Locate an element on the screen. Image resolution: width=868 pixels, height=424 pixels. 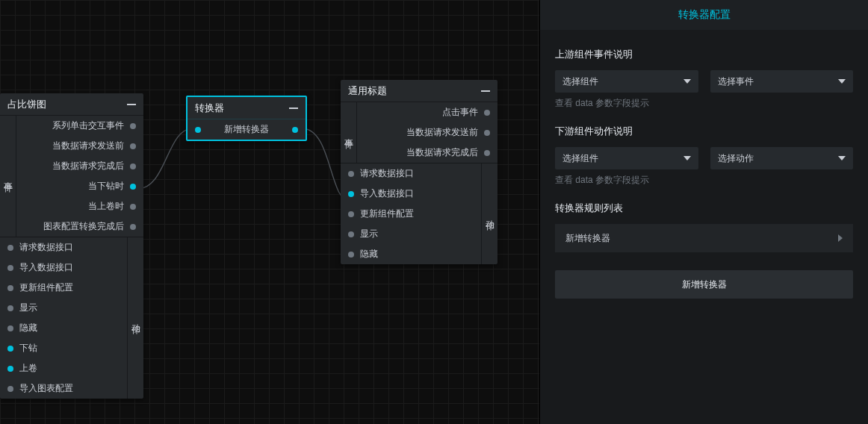
node-generic-title: 通用标题 事件 点击事件 当数据请求发送前 当数据请求完成后 请求数据接口 导入… is located at coordinates (419, 172).